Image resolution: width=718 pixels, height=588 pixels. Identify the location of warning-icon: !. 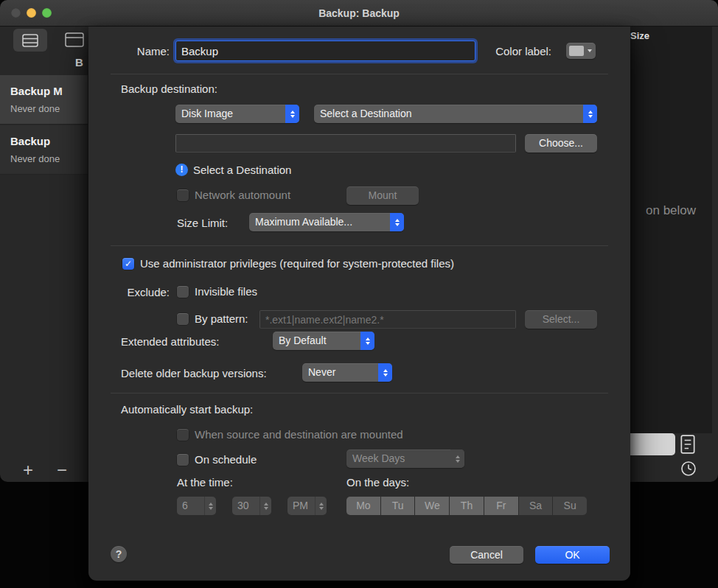
(181, 169).